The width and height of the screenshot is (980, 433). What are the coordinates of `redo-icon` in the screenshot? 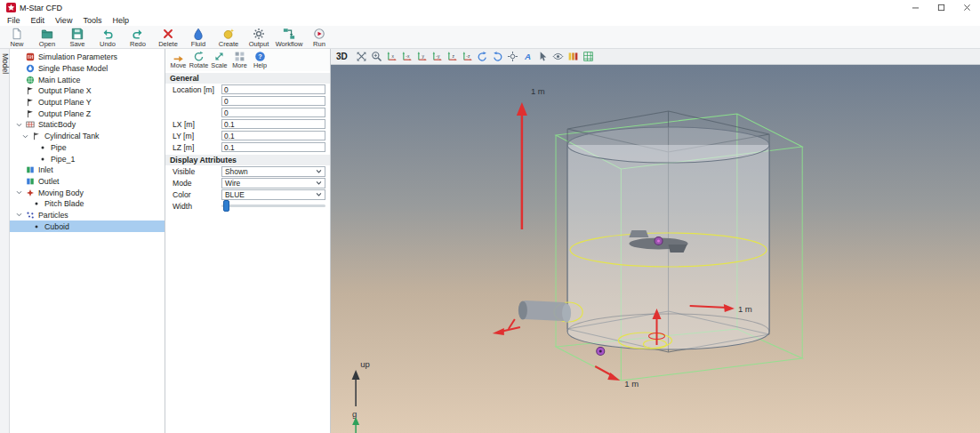 It's located at (138, 34).